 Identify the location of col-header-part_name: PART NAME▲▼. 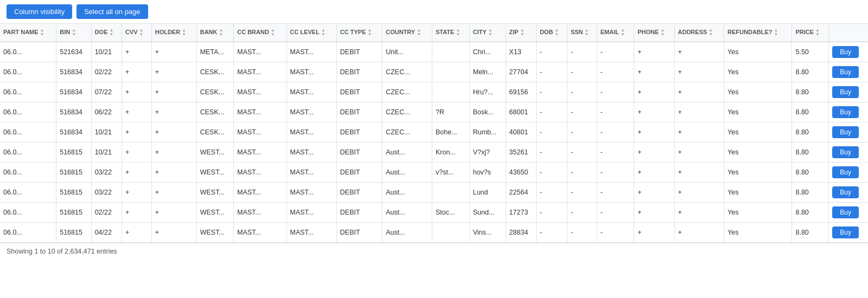
(28, 33).